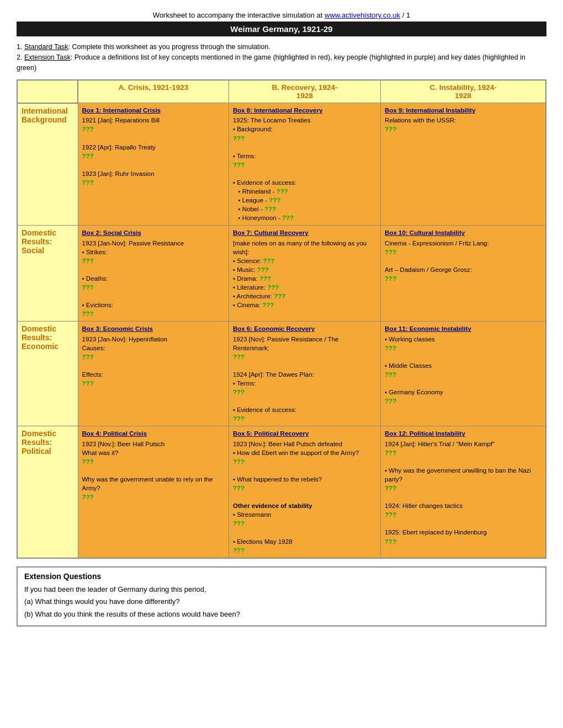 This screenshot has height=728, width=563. What do you see at coordinates (88, 287) in the screenshot?
I see `box2-qqq2: ???` at bounding box center [88, 287].